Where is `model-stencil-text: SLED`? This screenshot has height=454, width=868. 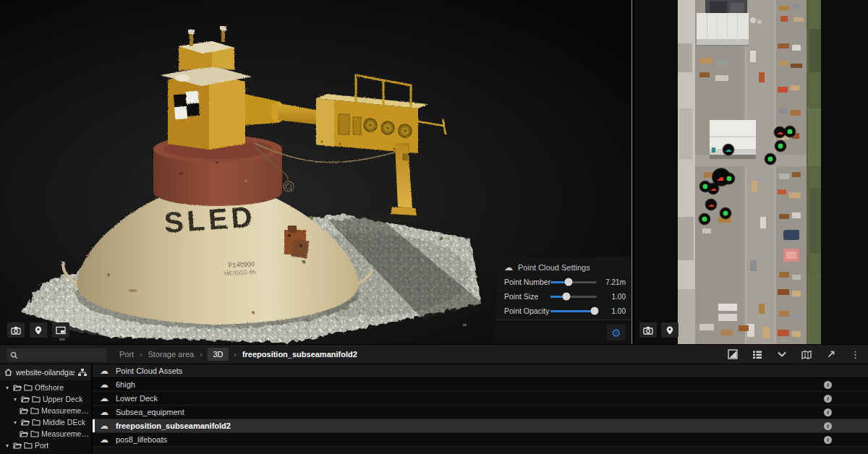
model-stencil-text: SLED is located at coordinates (210, 220).